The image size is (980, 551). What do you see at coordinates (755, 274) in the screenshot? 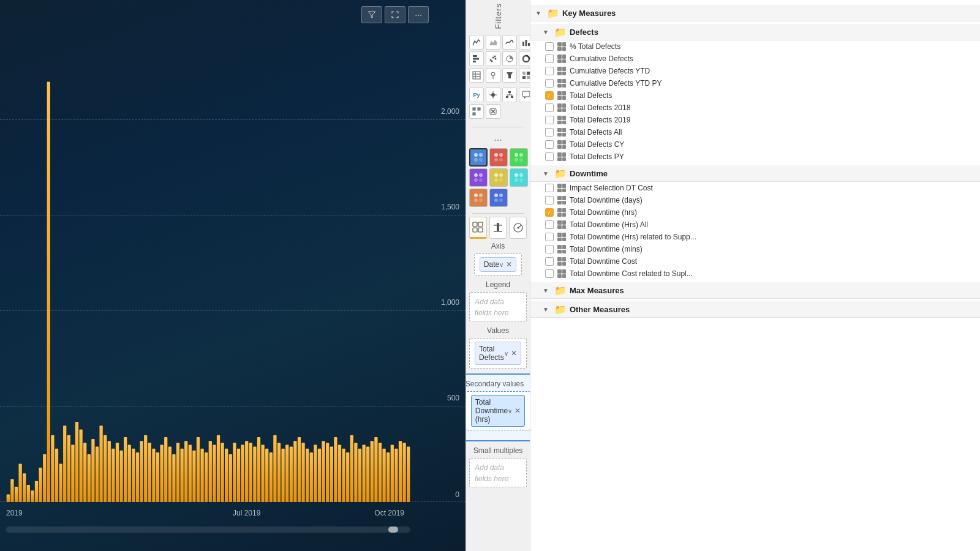
I see `measure-total-downtime-cost-supp: Total Downtime Cost related to Supl...` at bounding box center [755, 274].